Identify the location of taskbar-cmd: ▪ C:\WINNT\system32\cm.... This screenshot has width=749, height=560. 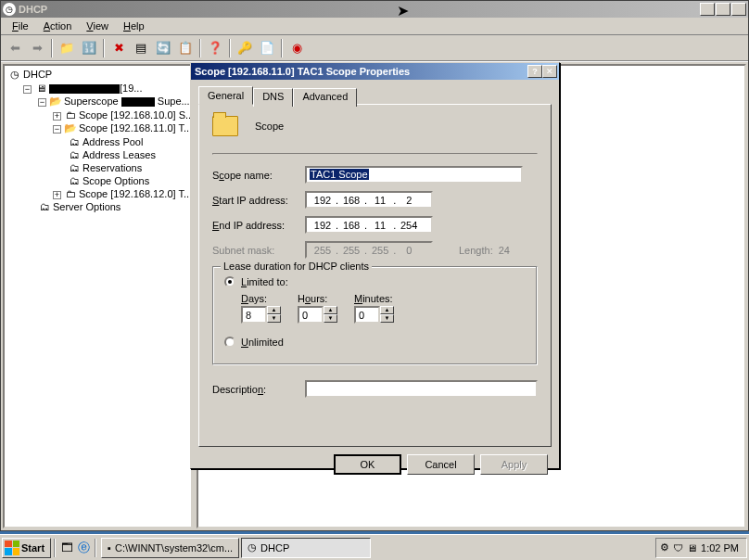
(171, 548).